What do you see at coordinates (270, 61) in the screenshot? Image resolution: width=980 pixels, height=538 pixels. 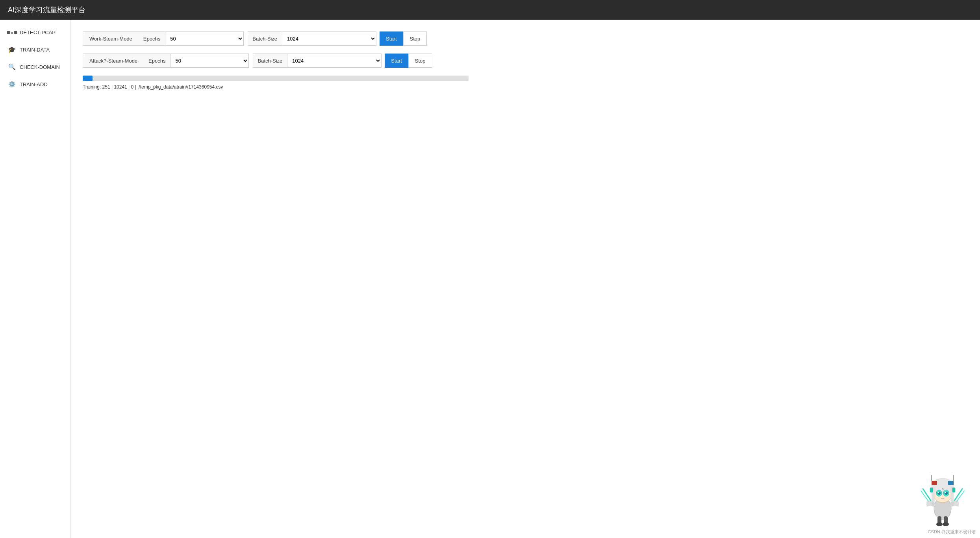 I see `attack-batch-label: Batch-Size` at bounding box center [270, 61].